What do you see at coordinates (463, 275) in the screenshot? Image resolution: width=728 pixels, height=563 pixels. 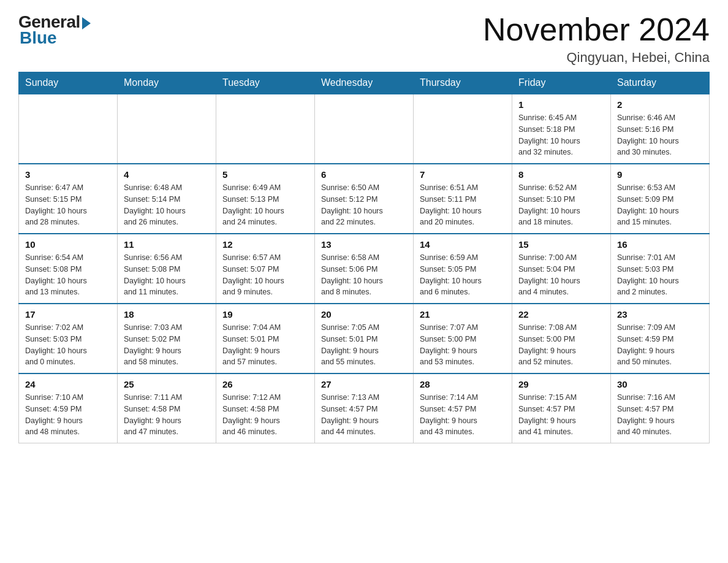 I see `day-info: Sunrise: 6:59 AM Sunset: 5:05 PM Dayligh…` at bounding box center [463, 275].